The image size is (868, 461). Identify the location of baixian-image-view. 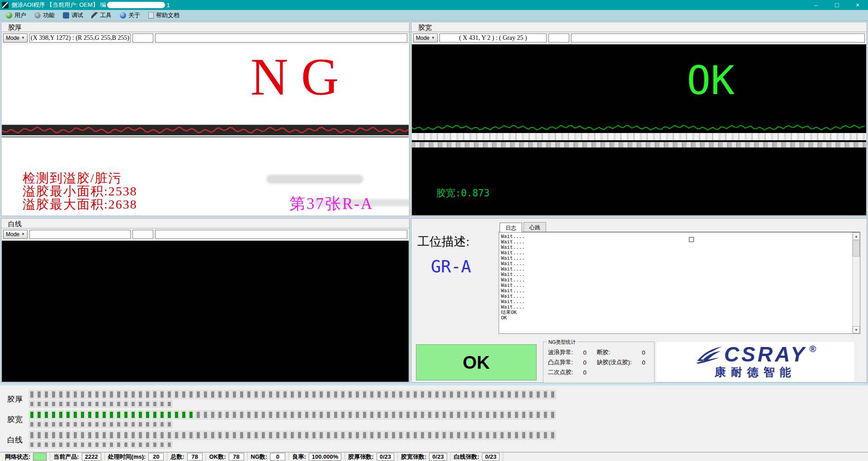
(205, 311).